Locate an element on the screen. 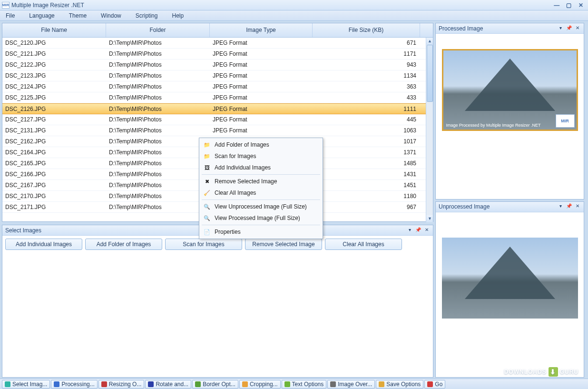 This screenshot has height=389, width=588. watermark-downloads: DOWNLOADS is located at coordinates (525, 372).